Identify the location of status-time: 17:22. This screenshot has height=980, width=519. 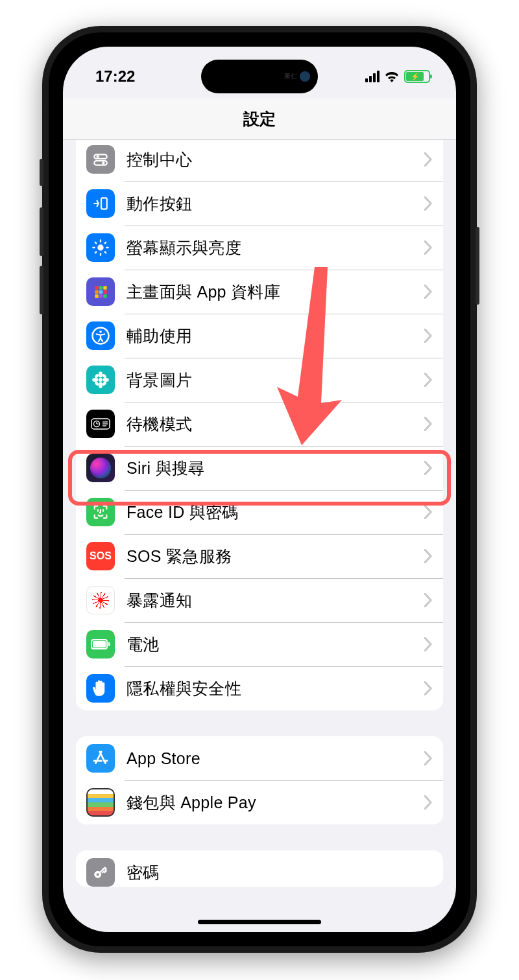
(115, 76).